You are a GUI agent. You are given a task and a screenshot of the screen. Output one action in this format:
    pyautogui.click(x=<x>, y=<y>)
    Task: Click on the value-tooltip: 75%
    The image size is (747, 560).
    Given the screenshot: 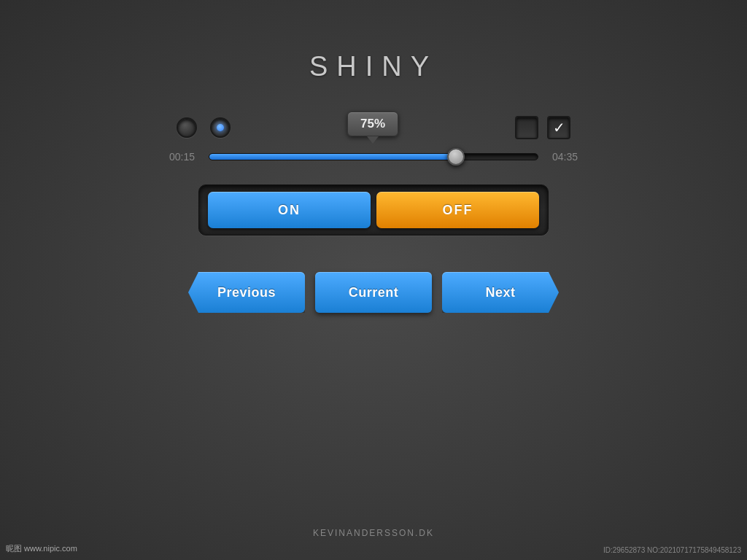 What is the action you would take?
    pyautogui.click(x=373, y=128)
    